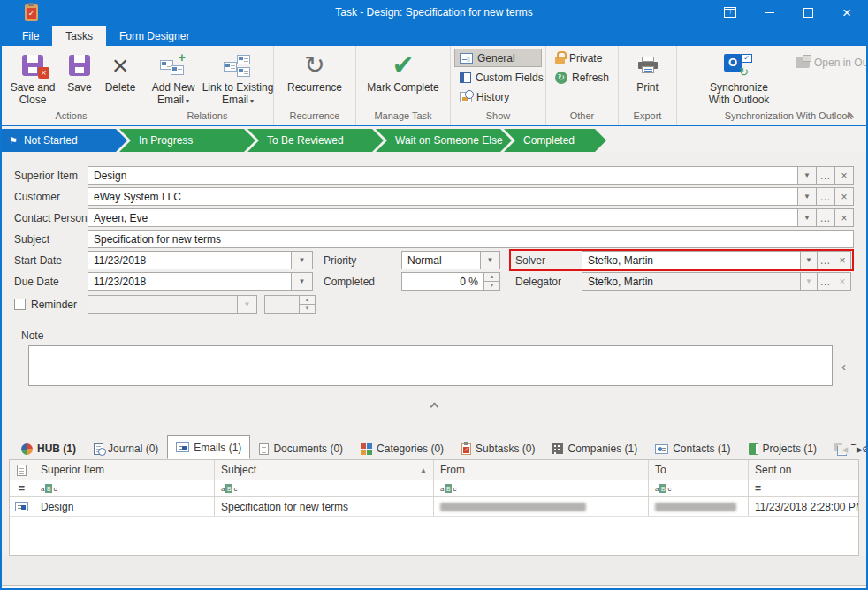  What do you see at coordinates (582, 58) in the screenshot?
I see `private-button: Private` at bounding box center [582, 58].